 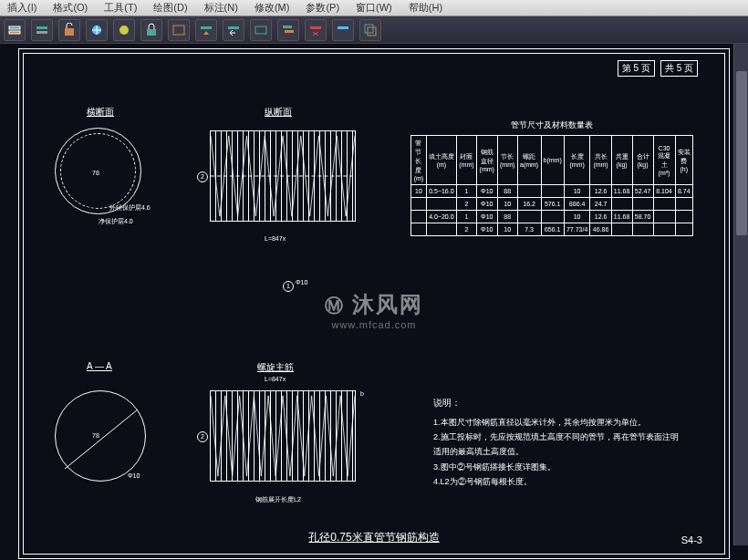 I want to click on table-cell: 12.6, so click(x=600, y=192).